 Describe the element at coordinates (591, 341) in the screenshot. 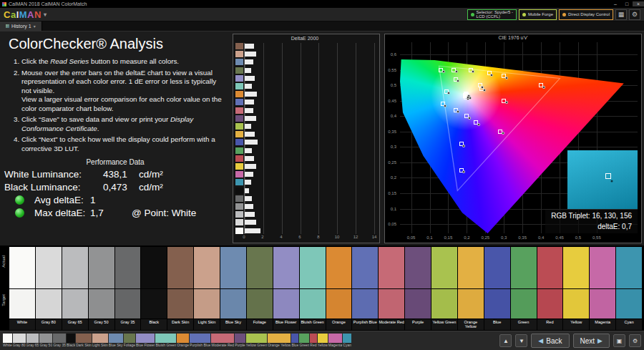

I see `next-button: Next ▶` at that location.